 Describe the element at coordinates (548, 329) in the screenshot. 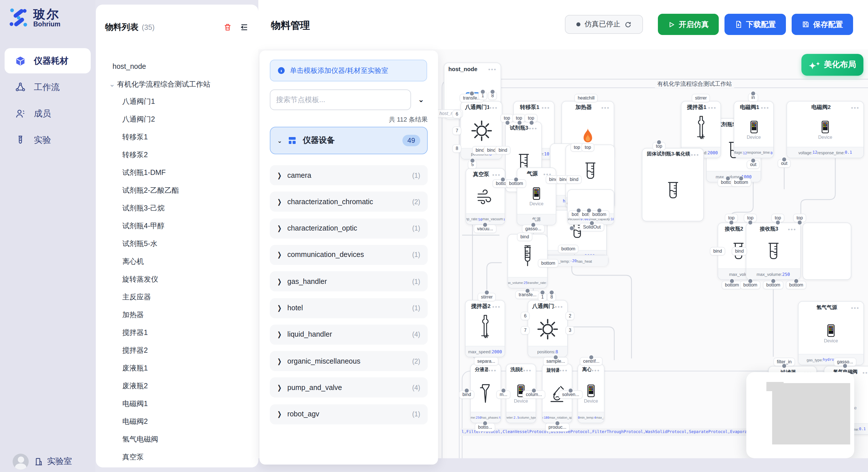

I see `node-valve8-2: 八通阀门2●●●positions: 8` at that location.